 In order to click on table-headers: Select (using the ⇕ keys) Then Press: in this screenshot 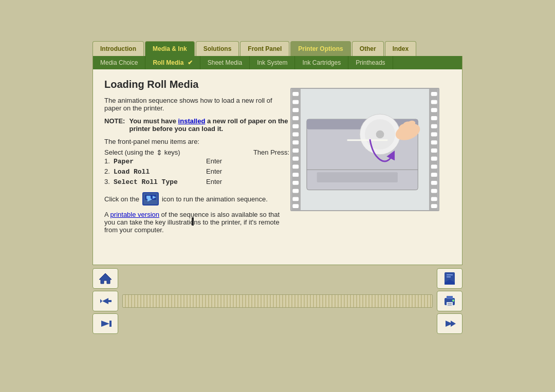, I will do `click(197, 152)`.